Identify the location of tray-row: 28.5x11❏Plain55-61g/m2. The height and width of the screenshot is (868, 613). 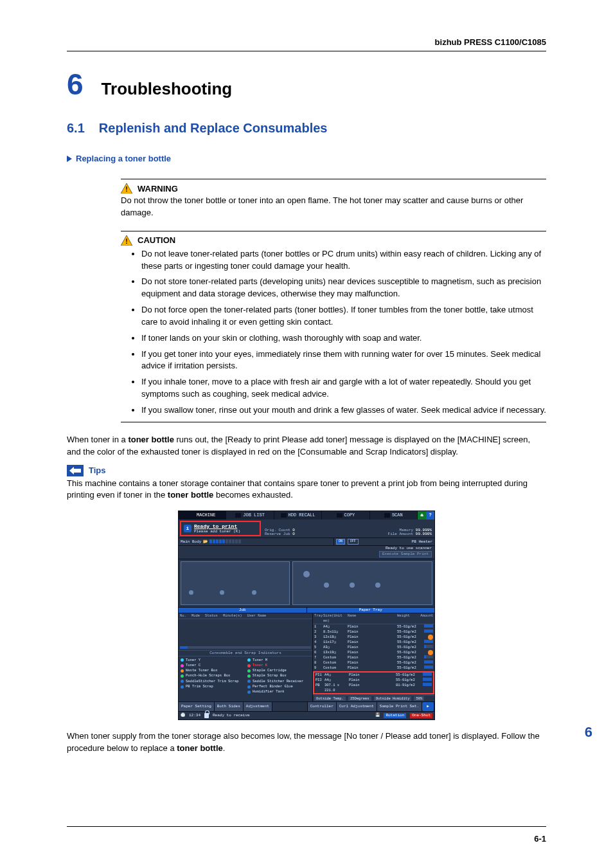
(374, 632).